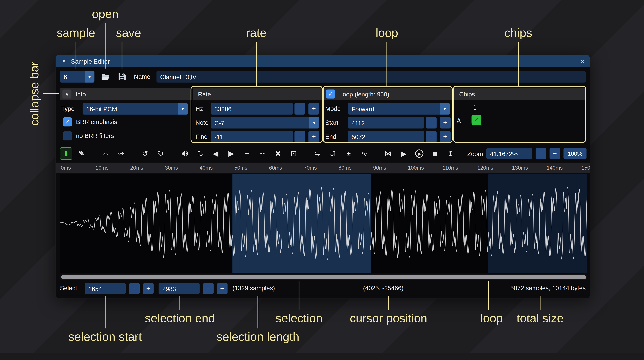 The image size is (644, 360). What do you see at coordinates (435, 154) in the screenshot?
I see `stop-button: ■` at bounding box center [435, 154].